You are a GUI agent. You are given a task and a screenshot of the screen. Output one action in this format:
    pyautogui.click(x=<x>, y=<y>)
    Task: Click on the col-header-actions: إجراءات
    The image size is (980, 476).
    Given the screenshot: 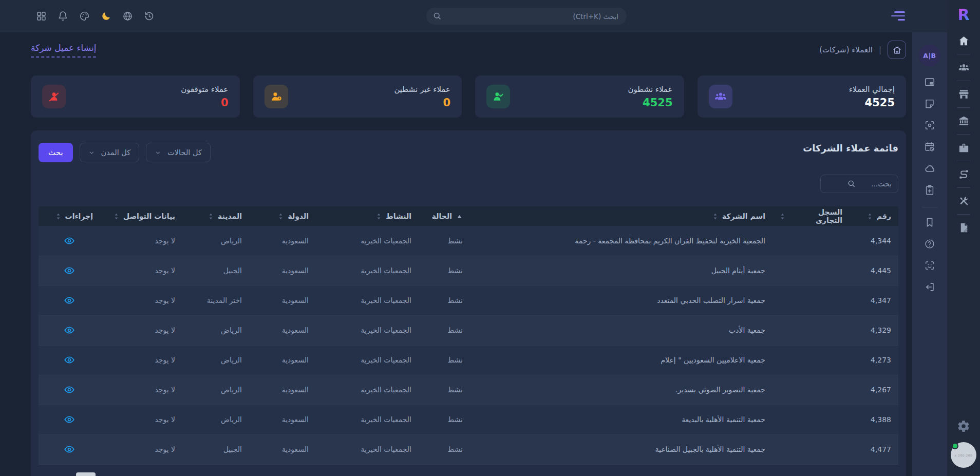 What is the action you would take?
    pyautogui.click(x=69, y=216)
    